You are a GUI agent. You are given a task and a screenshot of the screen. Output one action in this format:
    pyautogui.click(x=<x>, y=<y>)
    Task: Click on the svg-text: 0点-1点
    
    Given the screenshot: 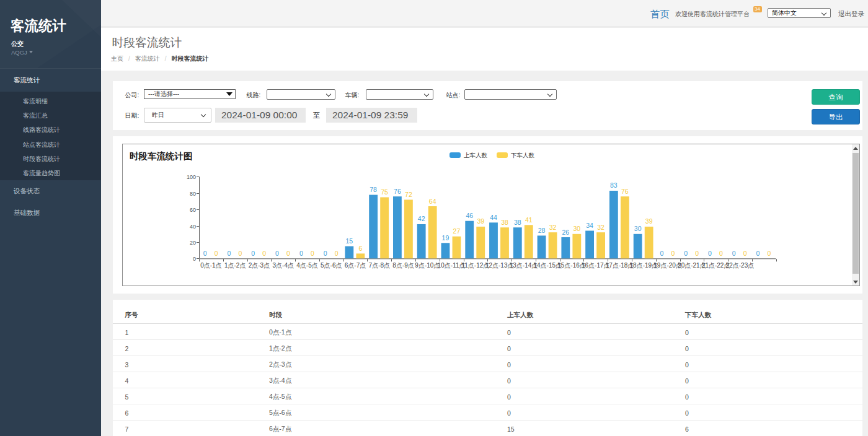 What is the action you would take?
    pyautogui.click(x=211, y=265)
    